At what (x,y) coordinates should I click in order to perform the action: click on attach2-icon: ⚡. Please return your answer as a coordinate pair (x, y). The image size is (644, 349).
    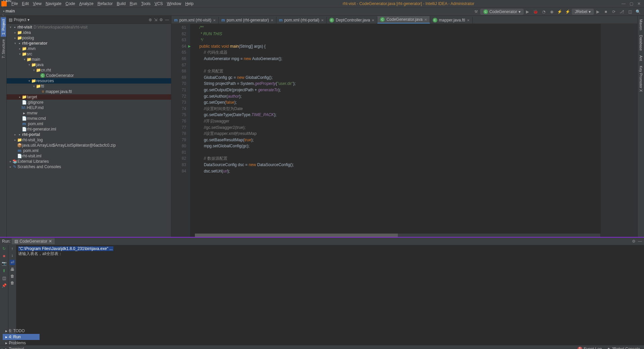
    Looking at the image, I should click on (568, 12).